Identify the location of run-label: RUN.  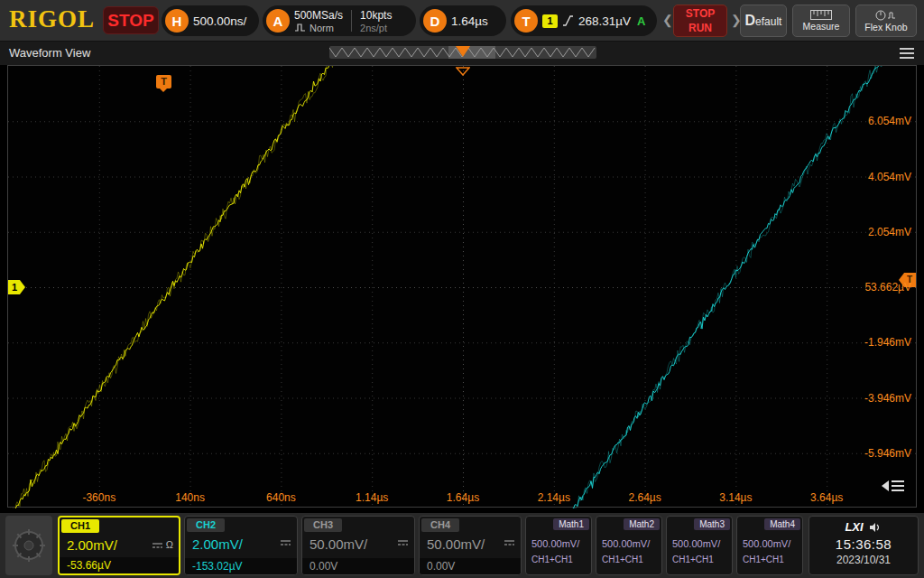
(700, 28).